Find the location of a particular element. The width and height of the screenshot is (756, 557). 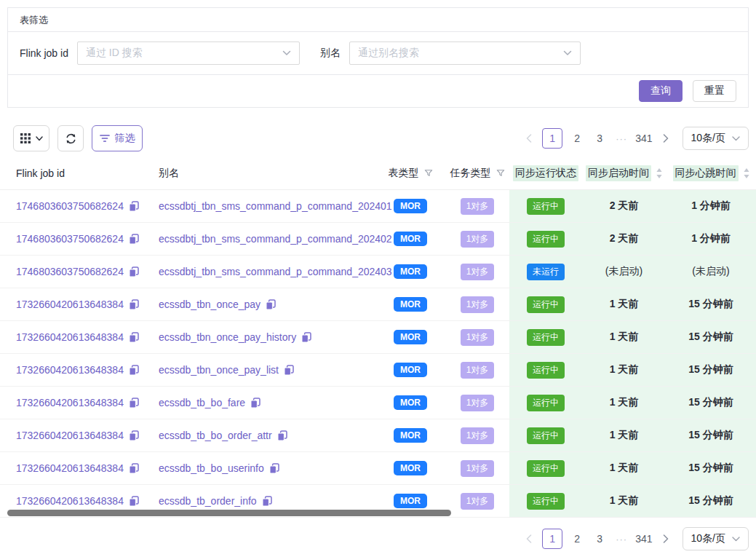

density-button is located at coordinates (31, 138).